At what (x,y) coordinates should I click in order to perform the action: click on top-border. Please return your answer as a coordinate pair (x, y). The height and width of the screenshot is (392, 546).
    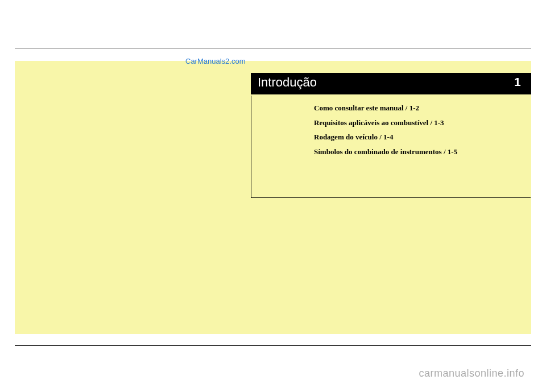
    Looking at the image, I should click on (273, 48).